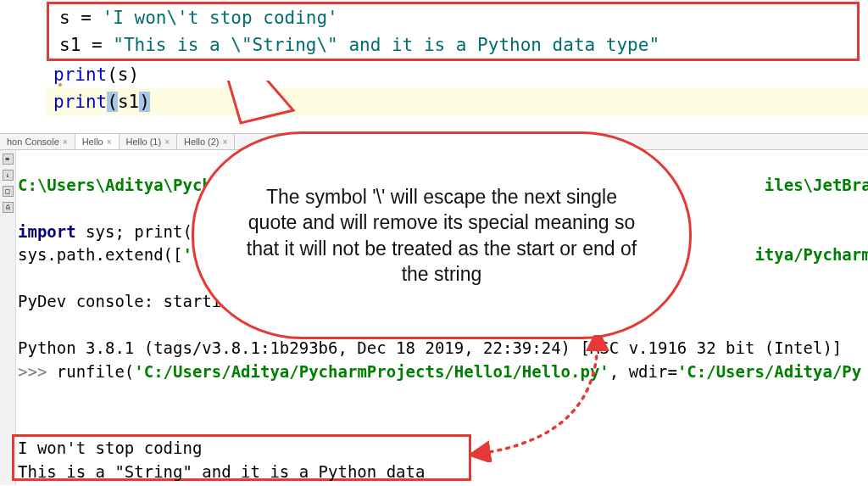 The width and height of the screenshot is (868, 486). What do you see at coordinates (434, 88) in the screenshot?
I see `print-lines: print(s) print(s1)` at bounding box center [434, 88].